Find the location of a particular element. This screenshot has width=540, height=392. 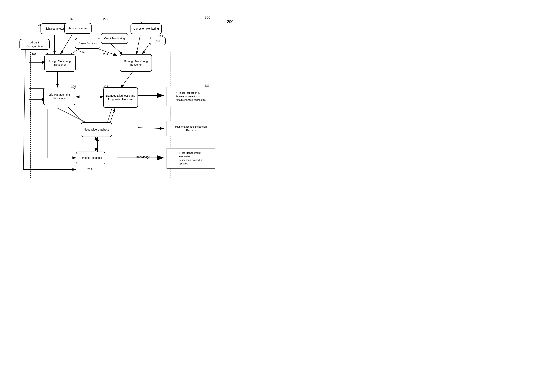

accelerometers-node: Accelerometers is located at coordinates (78, 29).